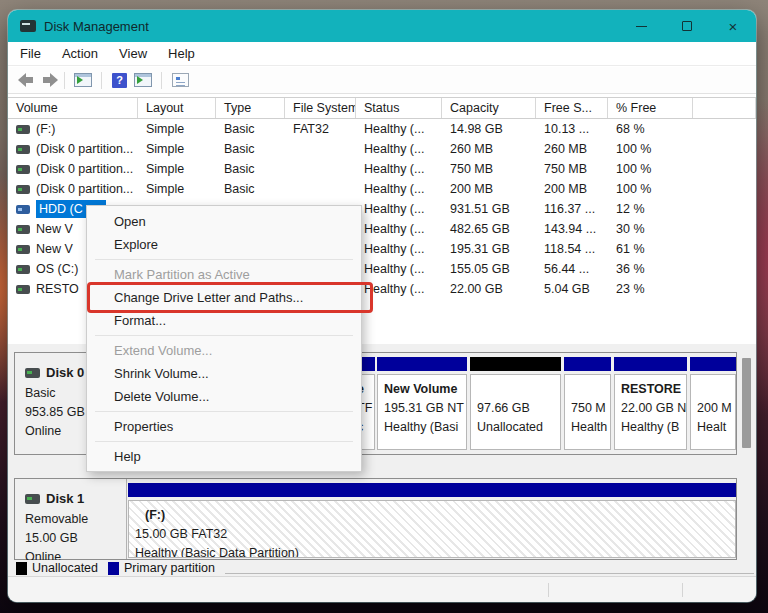  I want to click on disk-drive-icon, so click(28, 26).